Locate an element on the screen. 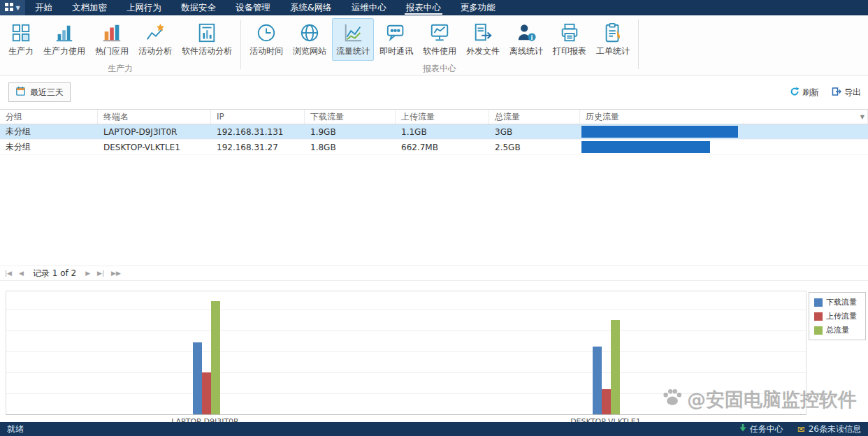 The width and height of the screenshot is (868, 436). cell-ip: 192.168.31.27 is located at coordinates (258, 147).